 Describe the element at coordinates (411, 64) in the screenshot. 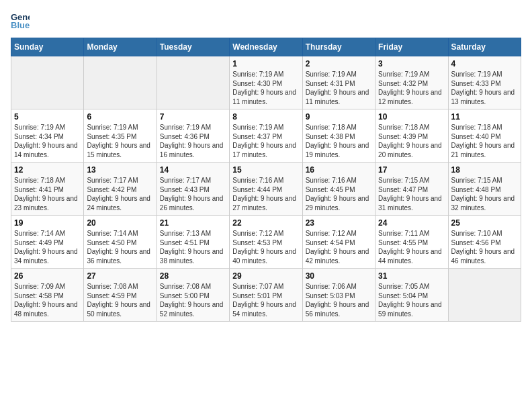

I see `day-number: 3` at that location.